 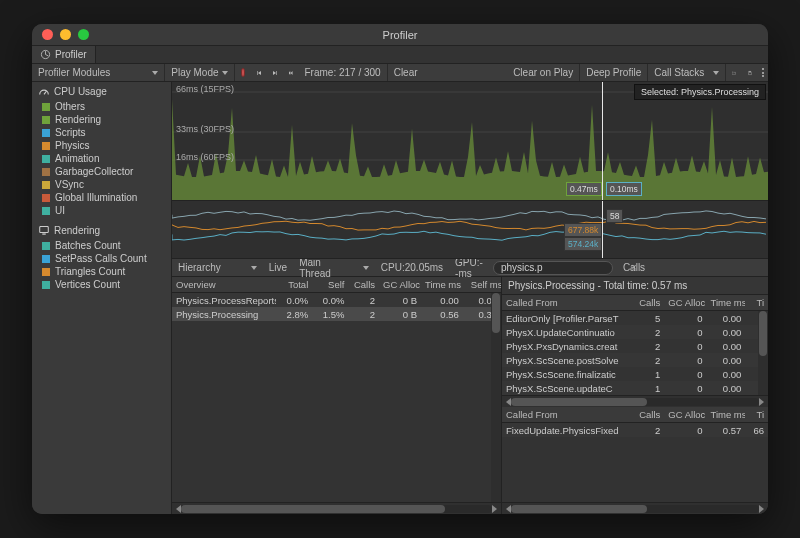 I want to click on playmode-dropdown: Play Mode, so click(x=199, y=72).